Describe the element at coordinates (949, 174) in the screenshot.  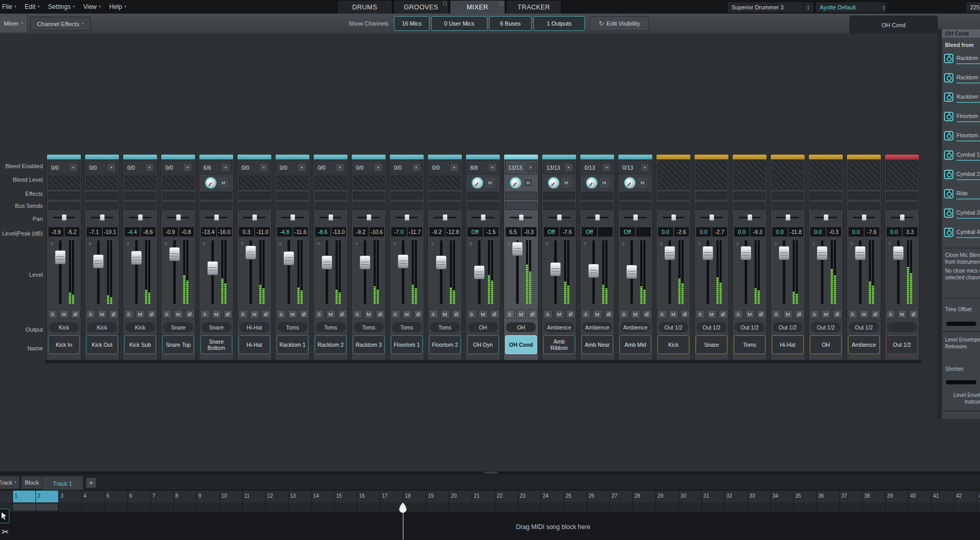
I see `power-icon` at that location.